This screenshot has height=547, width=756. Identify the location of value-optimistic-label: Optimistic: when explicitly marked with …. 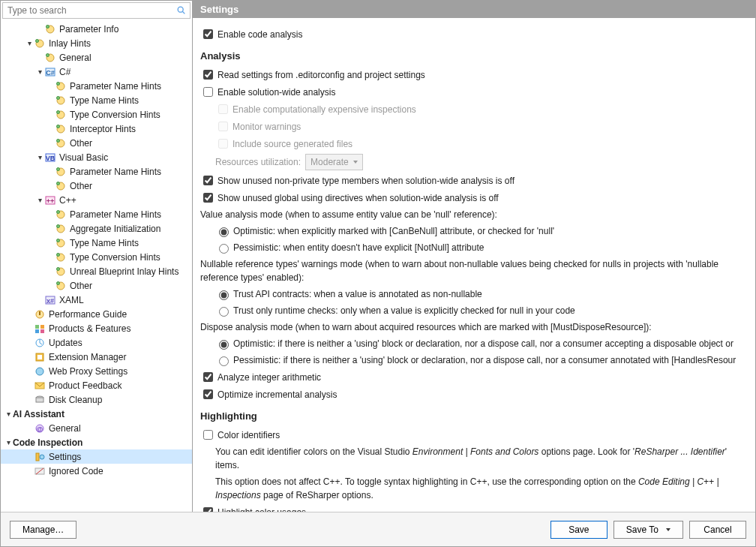
(394, 231).